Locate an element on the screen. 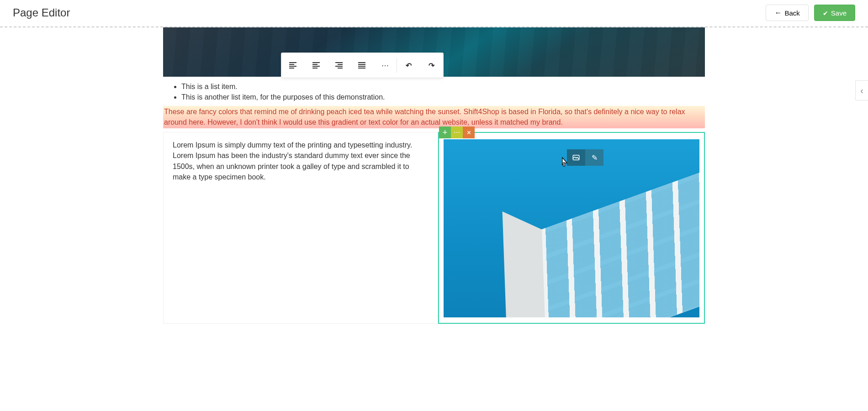 The image size is (868, 411). undo-button is located at coordinates (408, 65).